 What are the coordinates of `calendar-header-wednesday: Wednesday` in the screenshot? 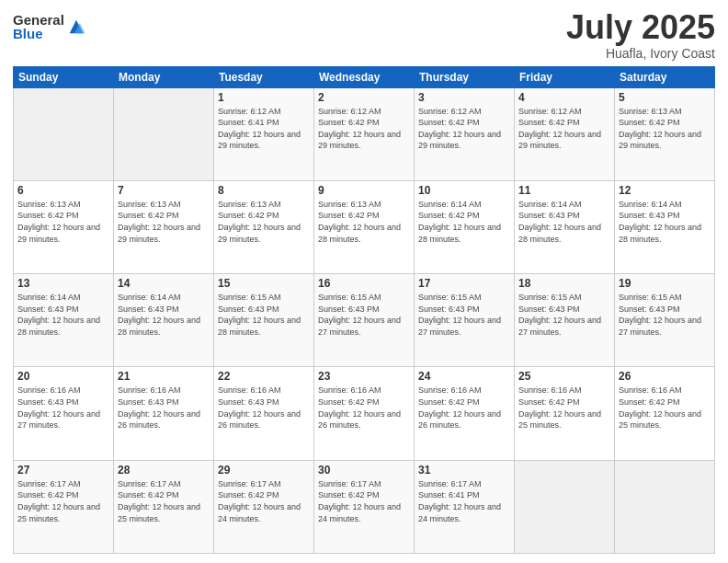 It's located at (364, 77).